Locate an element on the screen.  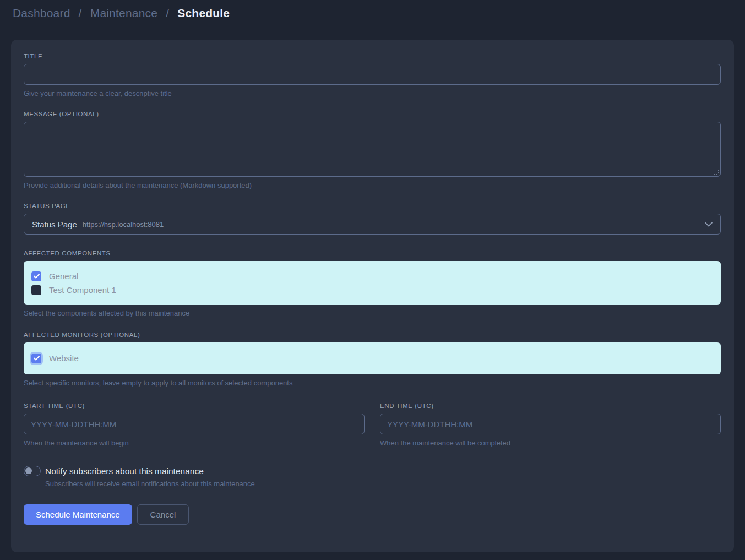
breadcrumb: Dashboard / Maintenance / Schedule is located at coordinates (372, 13).